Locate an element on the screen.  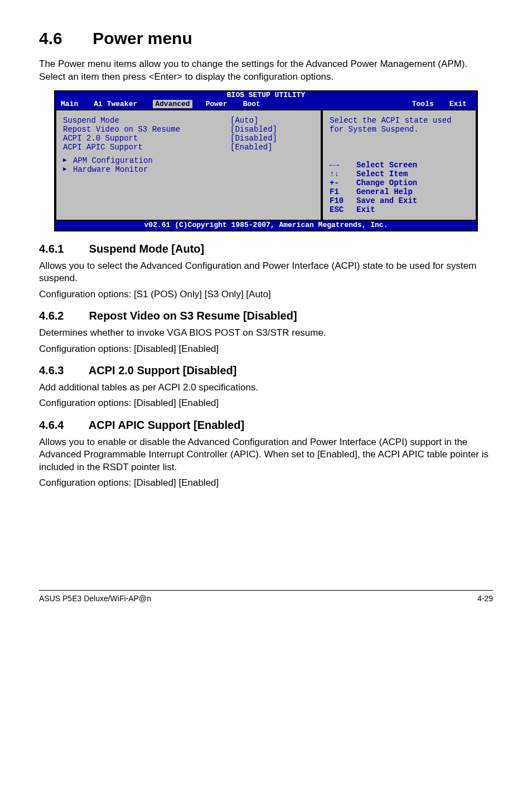
bios-submenu-label: Hardware Monitor is located at coordinates (110, 170).